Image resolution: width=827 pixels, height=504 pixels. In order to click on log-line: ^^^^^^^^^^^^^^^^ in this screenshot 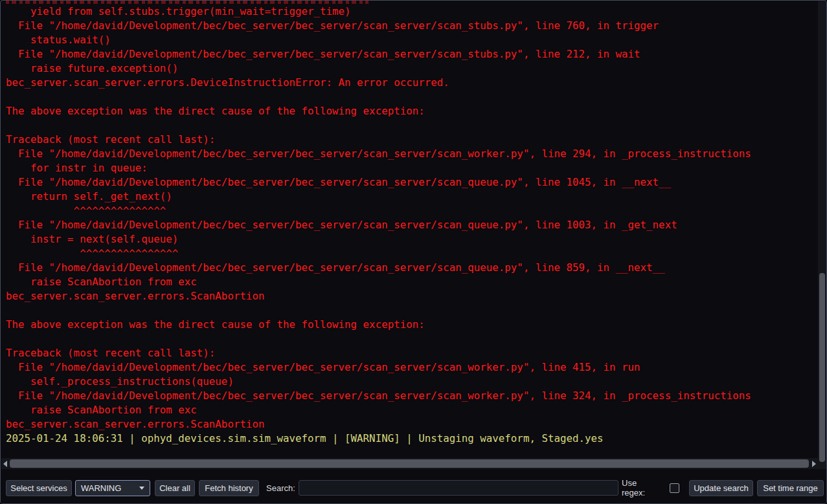, I will do `click(378, 254)`.